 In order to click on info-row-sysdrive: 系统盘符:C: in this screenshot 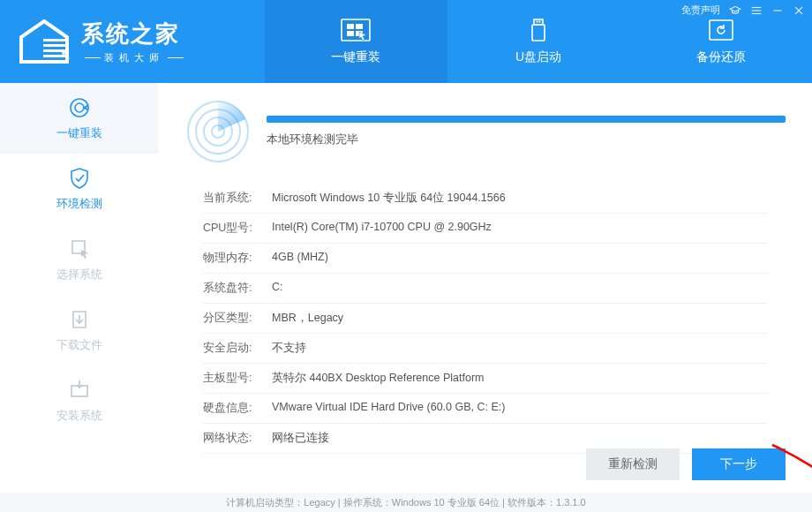, I will do `click(485, 289)`.